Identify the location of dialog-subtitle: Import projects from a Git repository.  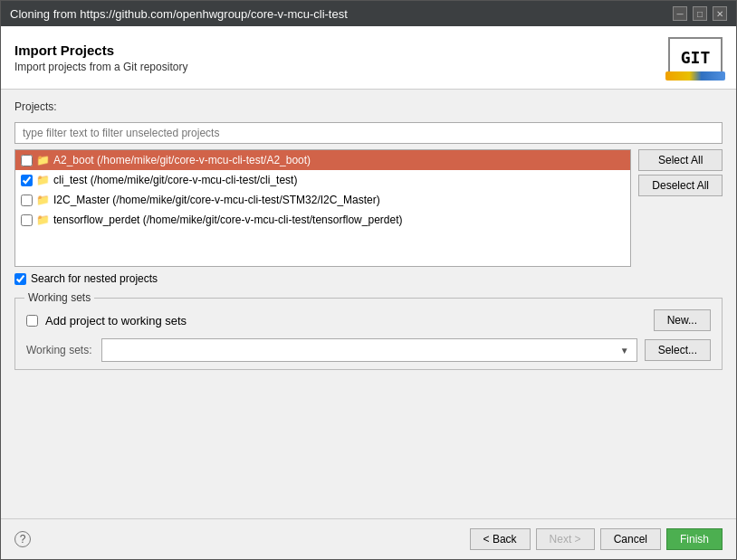
(101, 67).